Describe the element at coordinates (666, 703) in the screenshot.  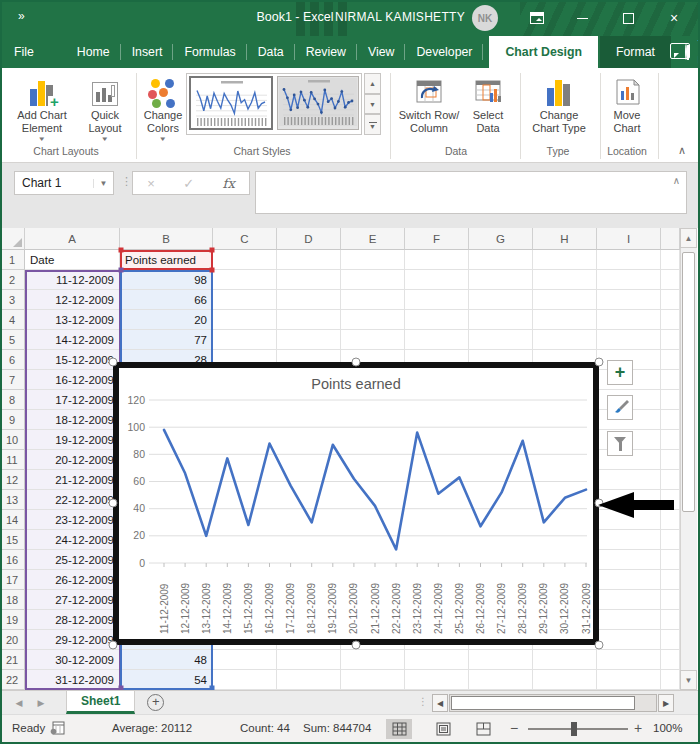
I see `hscroll-right-icon: ▶` at that location.